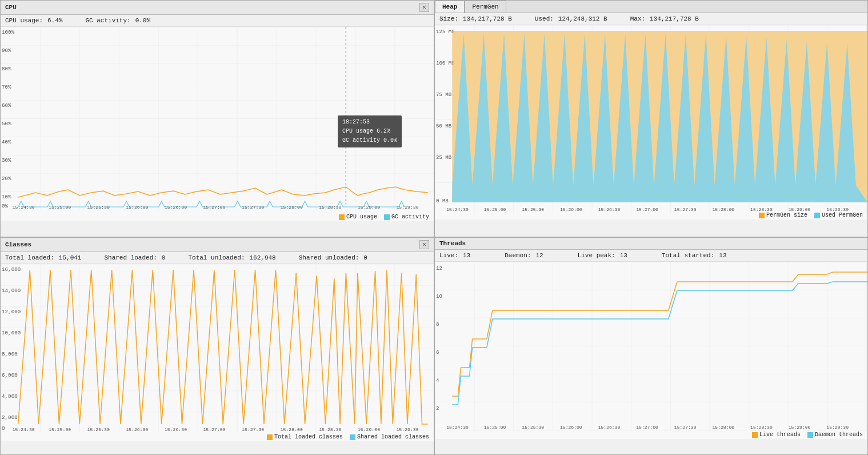  Describe the element at coordinates (444, 95) in the screenshot. I see `svg-text: 75 MB` at that location.